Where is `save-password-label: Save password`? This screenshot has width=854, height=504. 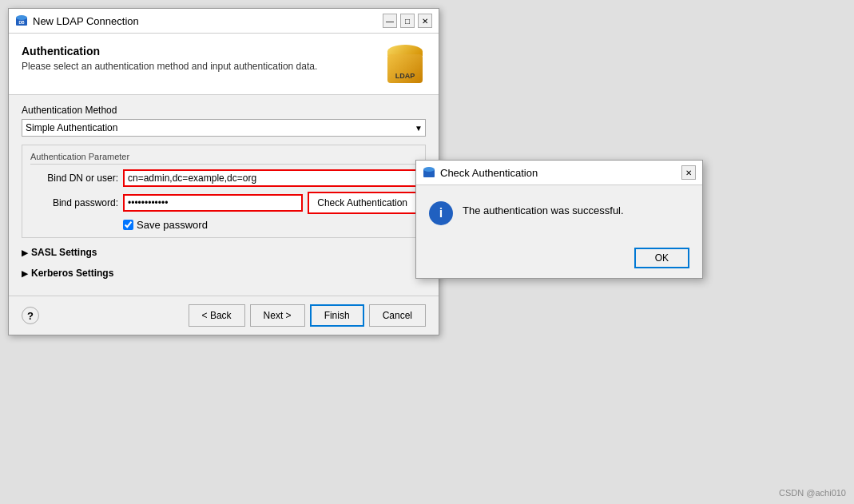 save-password-label: Save password is located at coordinates (173, 225).